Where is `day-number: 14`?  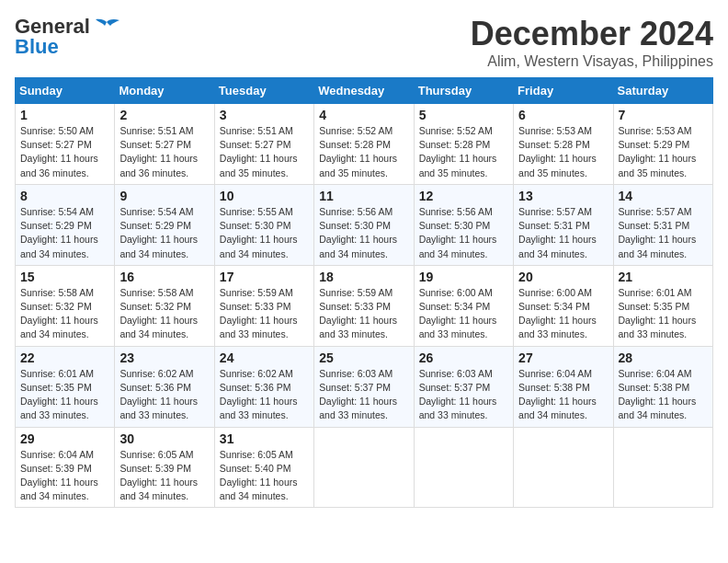 day-number: 14 is located at coordinates (664, 196).